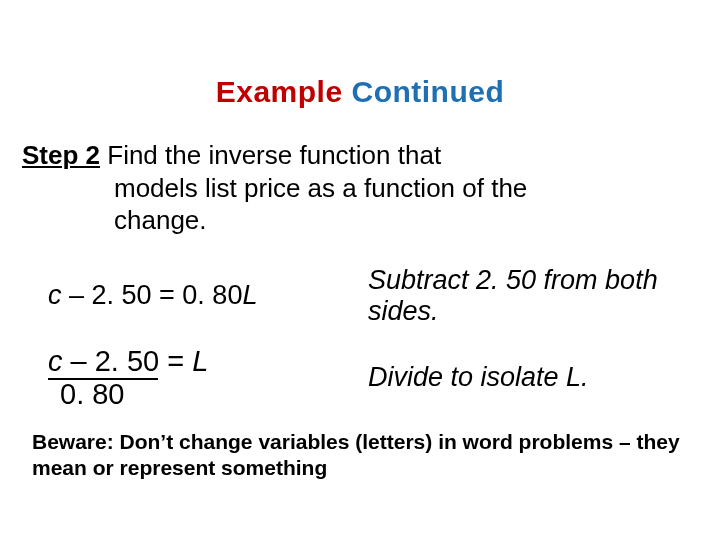  Describe the element at coordinates (428, 92) in the screenshot. I see `title-word-continued: Continued` at that location.